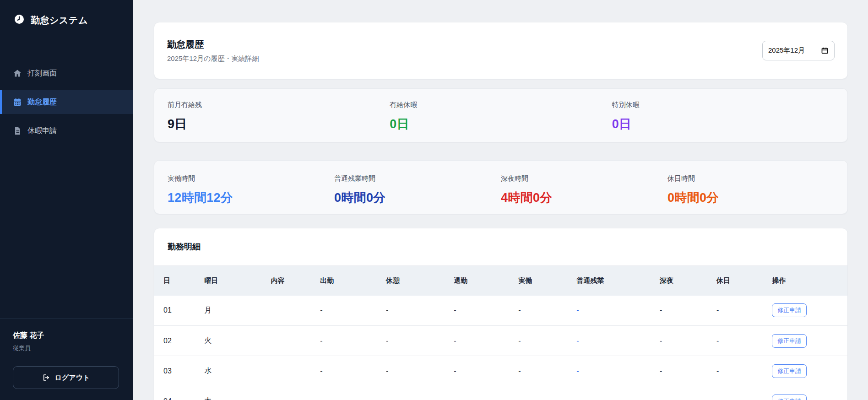  What do you see at coordinates (175, 341) in the screenshot?
I see `cell-day: 02` at bounding box center [175, 341].